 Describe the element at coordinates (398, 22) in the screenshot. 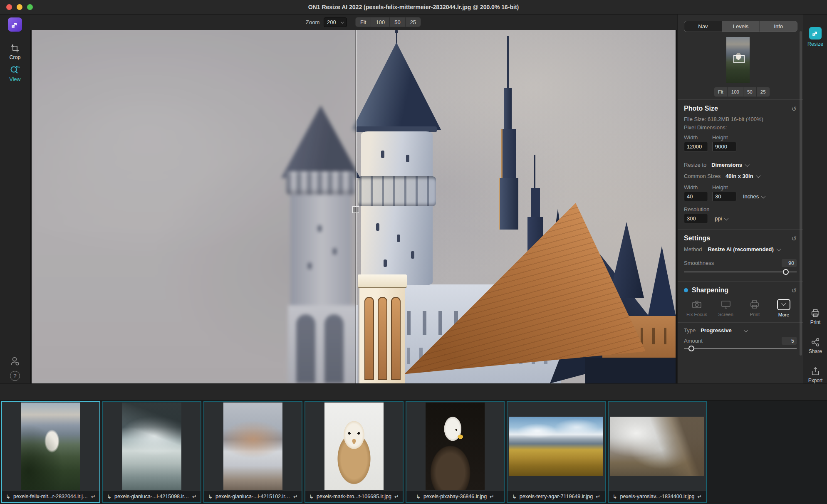

I see `zoom-preset-50: 50` at that location.